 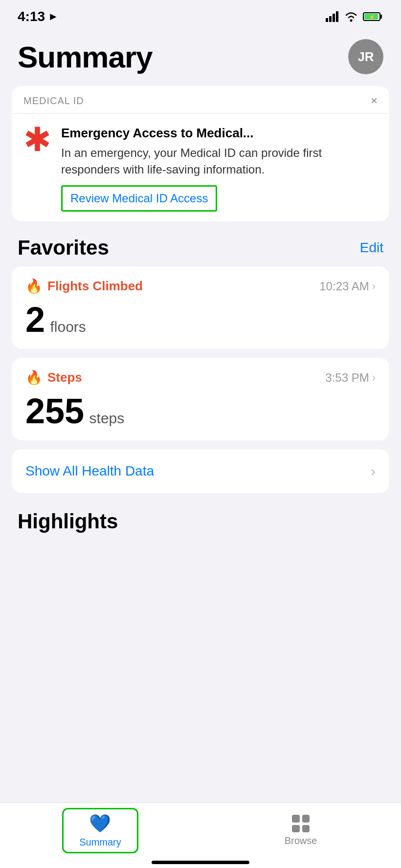 What do you see at coordinates (38, 17) in the screenshot?
I see `status-time: 4:13 ►` at bounding box center [38, 17].